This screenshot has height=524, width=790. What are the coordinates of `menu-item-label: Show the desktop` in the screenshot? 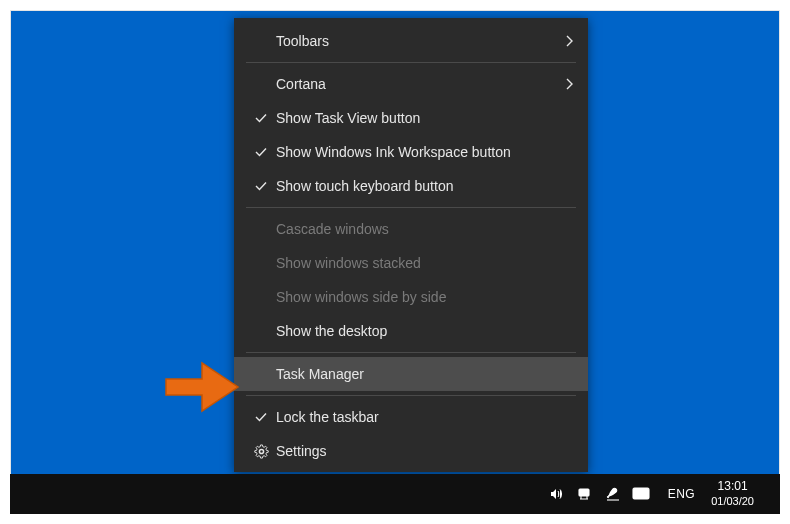 It's located at (425, 331).